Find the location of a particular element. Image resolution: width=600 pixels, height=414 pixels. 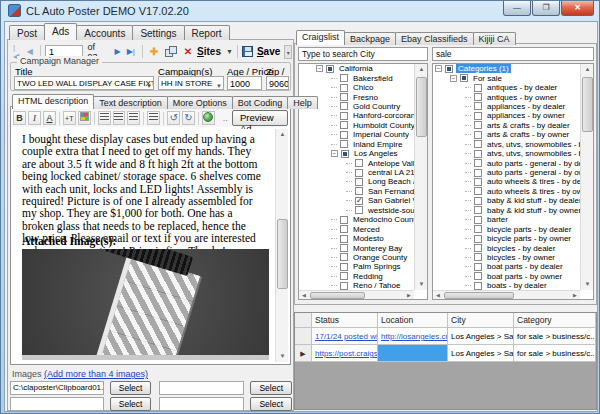

cell-link: http://losangeles.crai... is located at coordinates (414, 336).